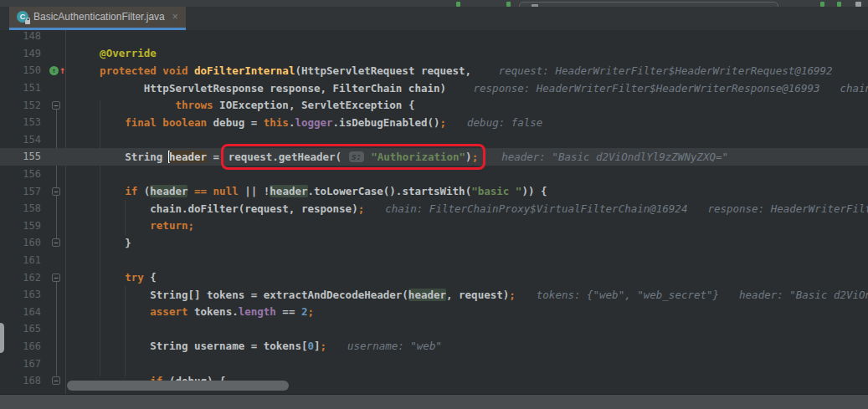  What do you see at coordinates (176, 17) in the screenshot?
I see `close-tab-icon: ×` at bounding box center [176, 17].